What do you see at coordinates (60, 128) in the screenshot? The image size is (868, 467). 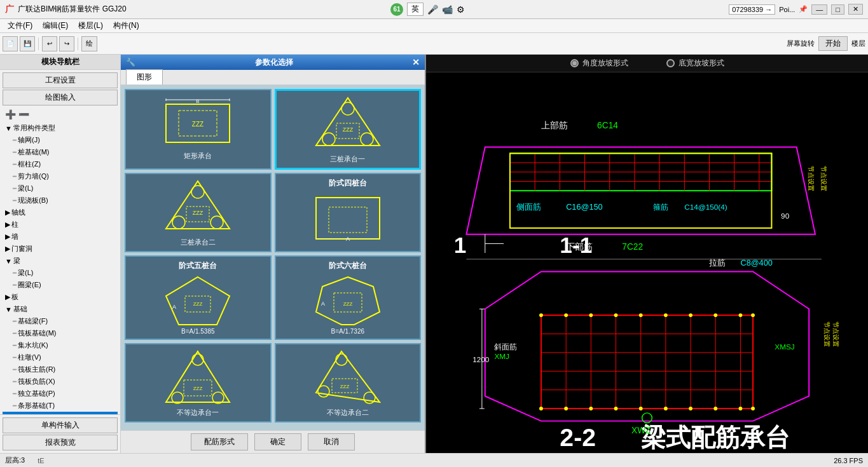 I see `tree-item-common: ▼ 常用构件类型` at bounding box center [60, 128].